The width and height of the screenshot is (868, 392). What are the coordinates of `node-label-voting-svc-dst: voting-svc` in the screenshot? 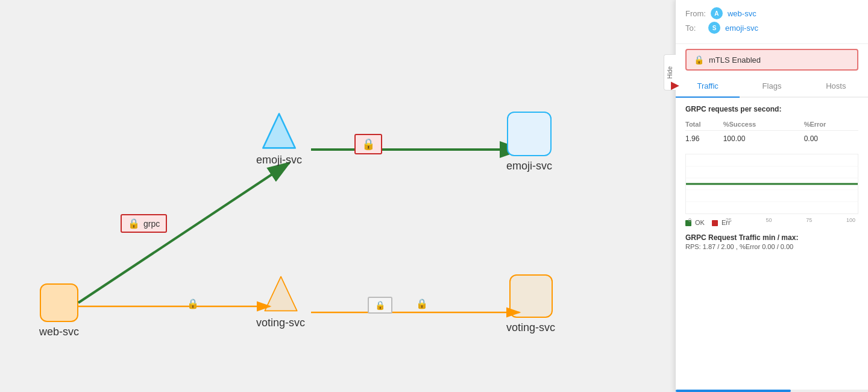 It's located at (530, 328).